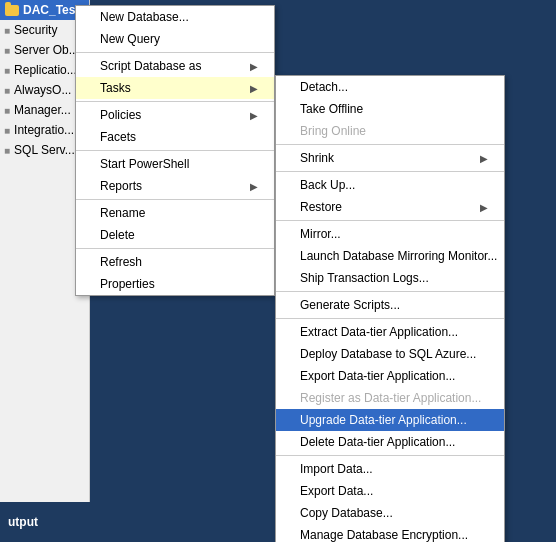 This screenshot has height=542, width=556. Describe the element at coordinates (390, 442) in the screenshot. I see `menu-item-delete-datatier: Delete Data-tier Application...` at that location.